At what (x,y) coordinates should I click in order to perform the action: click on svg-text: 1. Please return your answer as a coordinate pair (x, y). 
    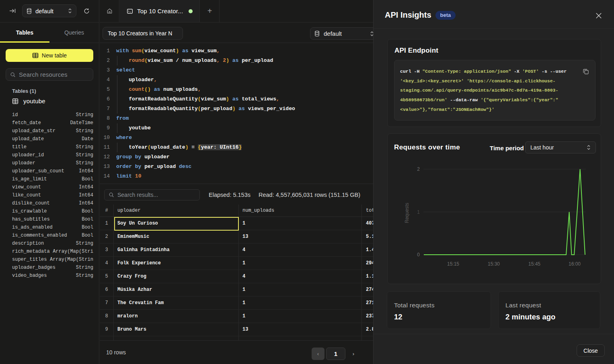
    Looking at the image, I should click on (418, 212).